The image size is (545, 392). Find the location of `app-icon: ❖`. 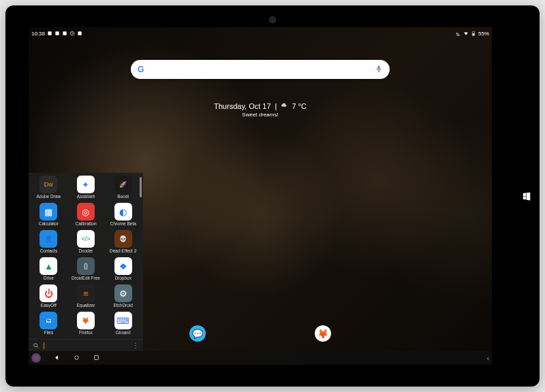

app-icon: ❖ is located at coordinates (123, 266).